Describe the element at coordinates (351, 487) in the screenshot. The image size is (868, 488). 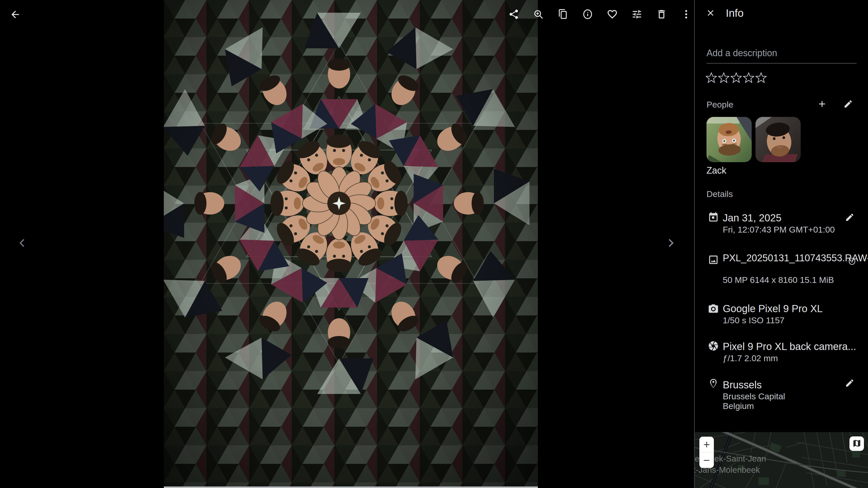
I see `photo-bottom-strip` at that location.